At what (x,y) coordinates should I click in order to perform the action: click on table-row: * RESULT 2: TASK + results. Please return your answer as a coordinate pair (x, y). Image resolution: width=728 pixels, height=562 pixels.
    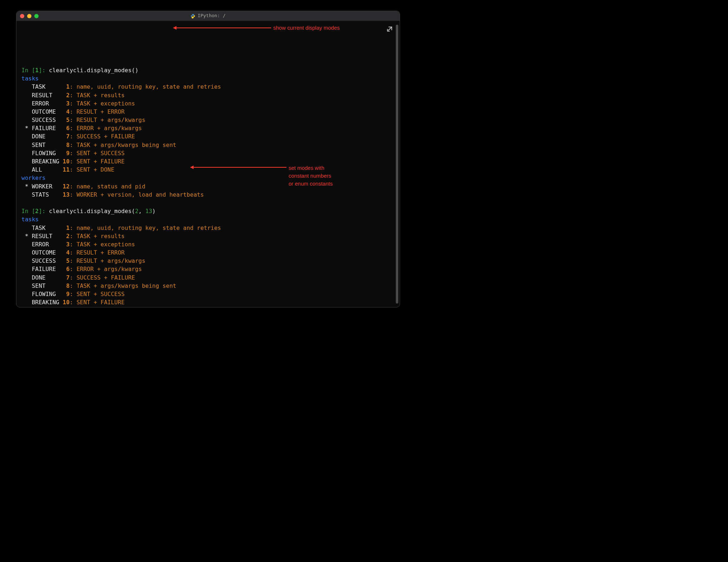
    Looking at the image, I should click on (208, 236).